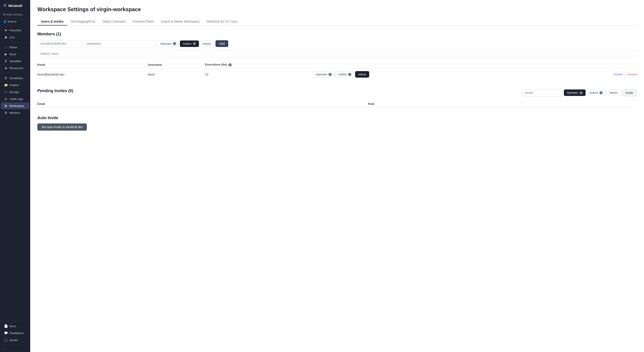 This screenshot has width=644, height=352. Describe the element at coordinates (14, 340) in the screenshot. I see `sidebar-item-label: Issues` at that location.